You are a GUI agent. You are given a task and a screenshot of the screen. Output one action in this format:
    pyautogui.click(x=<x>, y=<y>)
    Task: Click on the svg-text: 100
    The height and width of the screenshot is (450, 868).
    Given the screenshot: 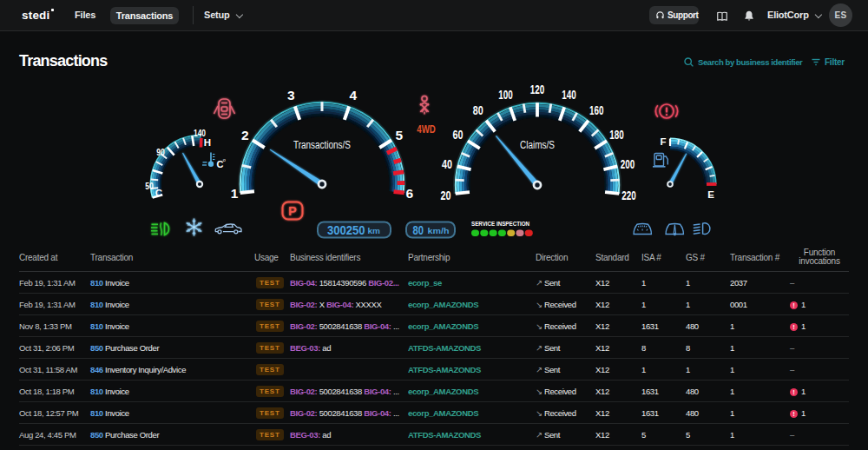 What is the action you would take?
    pyautogui.click(x=505, y=95)
    